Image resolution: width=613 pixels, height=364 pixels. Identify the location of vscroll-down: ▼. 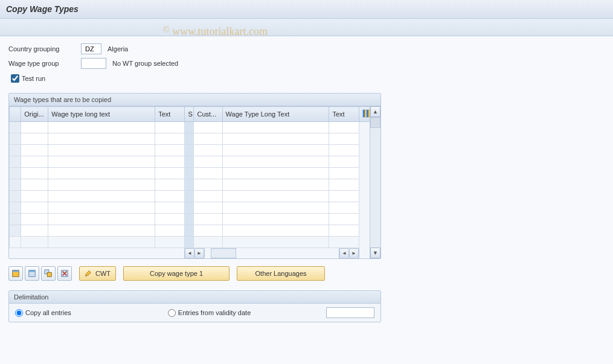
(376, 253).